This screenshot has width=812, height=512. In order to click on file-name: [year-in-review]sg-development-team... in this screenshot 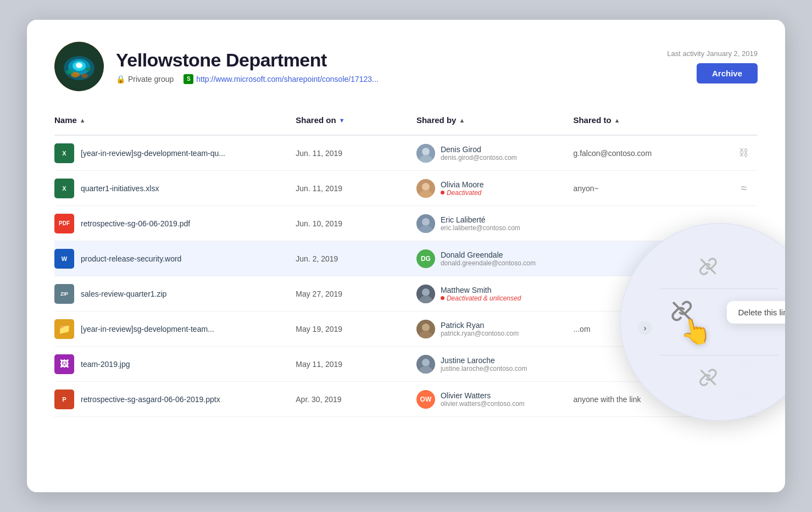, I will do `click(147, 329)`.